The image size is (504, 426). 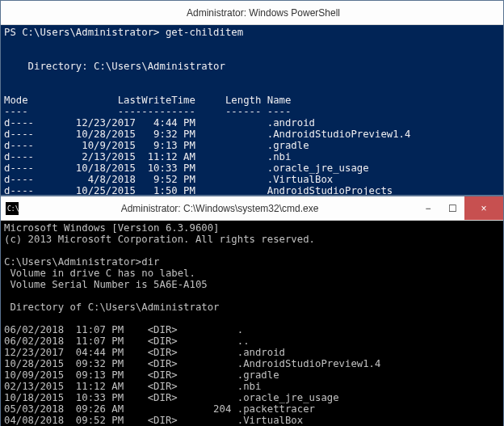 I want to click on cmd-title: Administrator: C:\Windows\system32\cmd.e…, so click(x=220, y=209).